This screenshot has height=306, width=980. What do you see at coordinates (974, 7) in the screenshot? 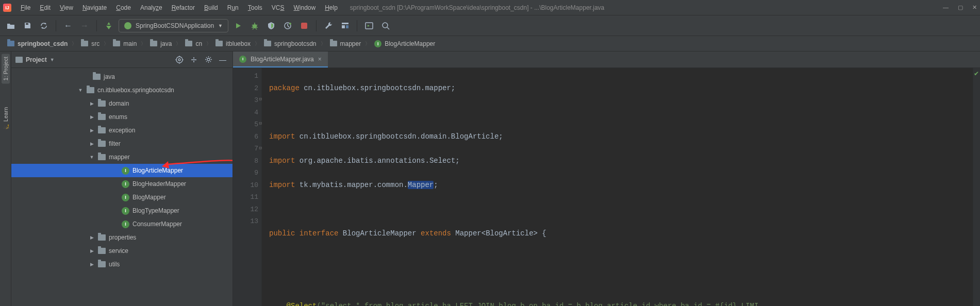
I see `close-icon: ✕` at bounding box center [974, 7].